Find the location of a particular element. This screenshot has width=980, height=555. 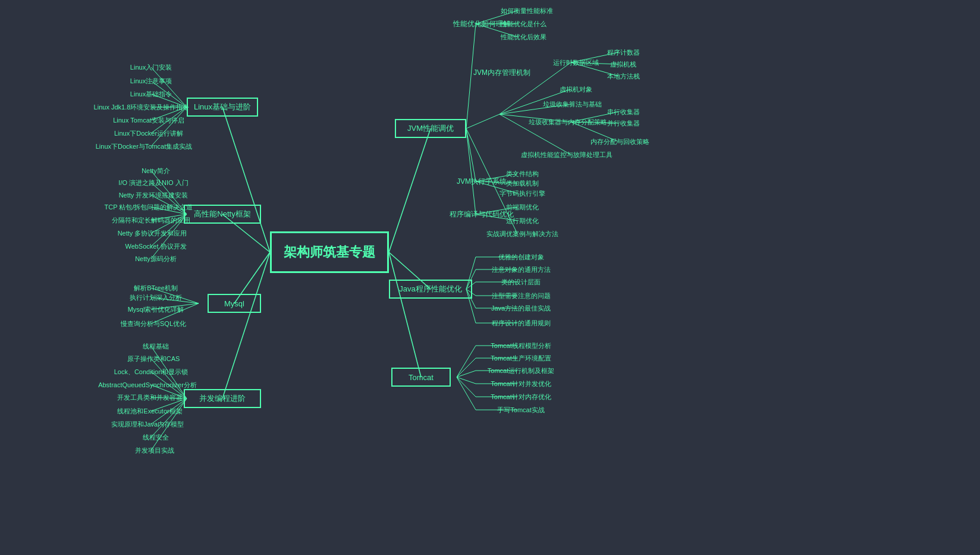

jvm-sub1-c3: 本地方法栈 is located at coordinates (623, 76).